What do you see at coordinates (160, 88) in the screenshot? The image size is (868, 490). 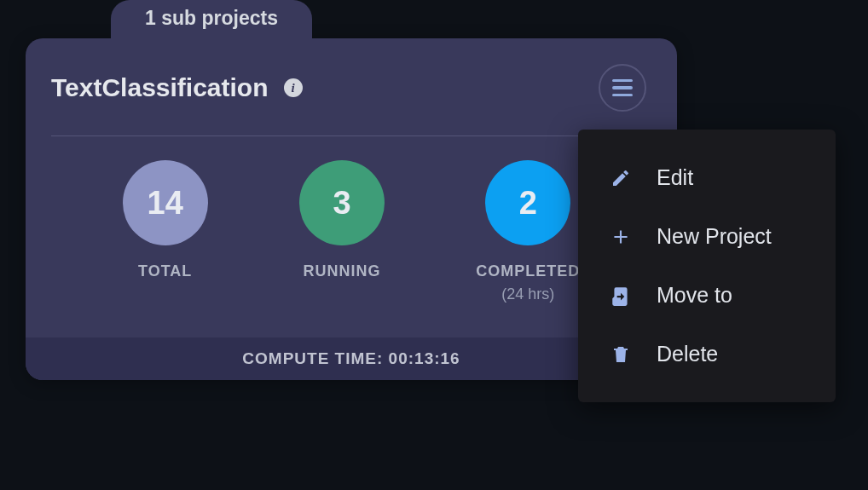 I see `project-title: TextClassification` at bounding box center [160, 88].